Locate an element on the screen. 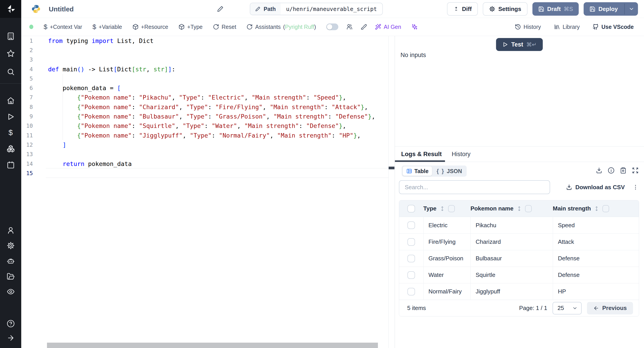 Image resolution: width=644 pixels, height=348 pixels. tab-logs-result: Logs & Result is located at coordinates (422, 154).